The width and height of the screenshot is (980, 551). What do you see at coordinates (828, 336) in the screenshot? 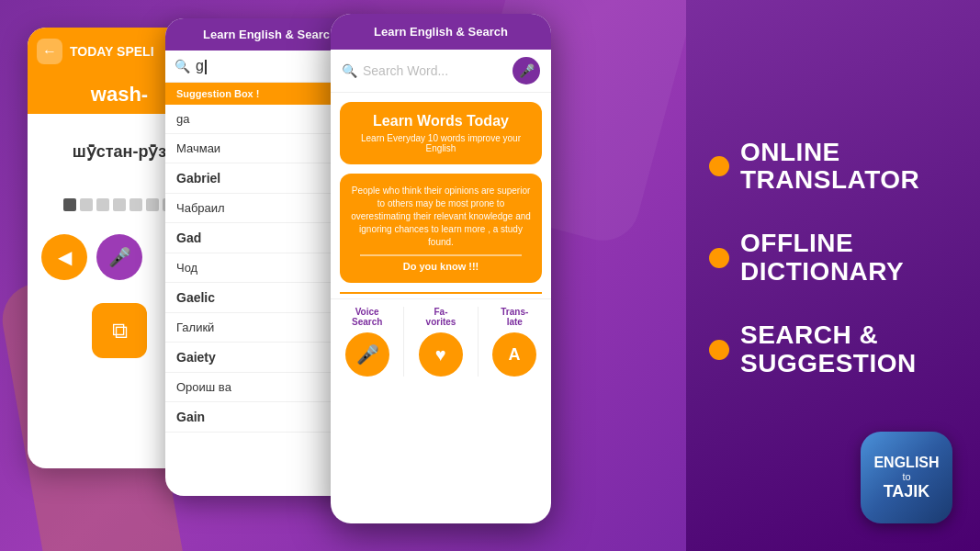
I see `feature-label-search: SEARCH &` at bounding box center [828, 336].